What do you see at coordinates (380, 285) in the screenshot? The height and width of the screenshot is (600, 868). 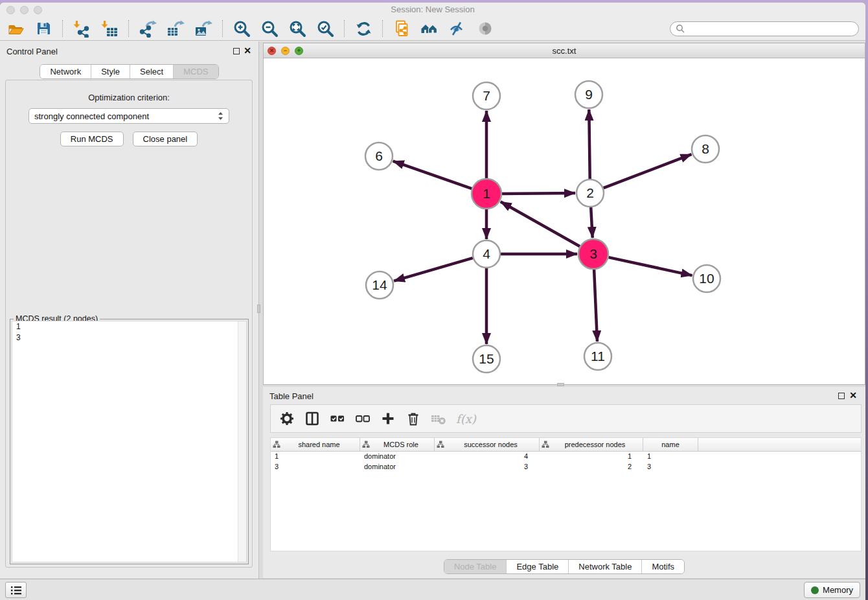 I see `graph-node-14: 14` at bounding box center [380, 285].